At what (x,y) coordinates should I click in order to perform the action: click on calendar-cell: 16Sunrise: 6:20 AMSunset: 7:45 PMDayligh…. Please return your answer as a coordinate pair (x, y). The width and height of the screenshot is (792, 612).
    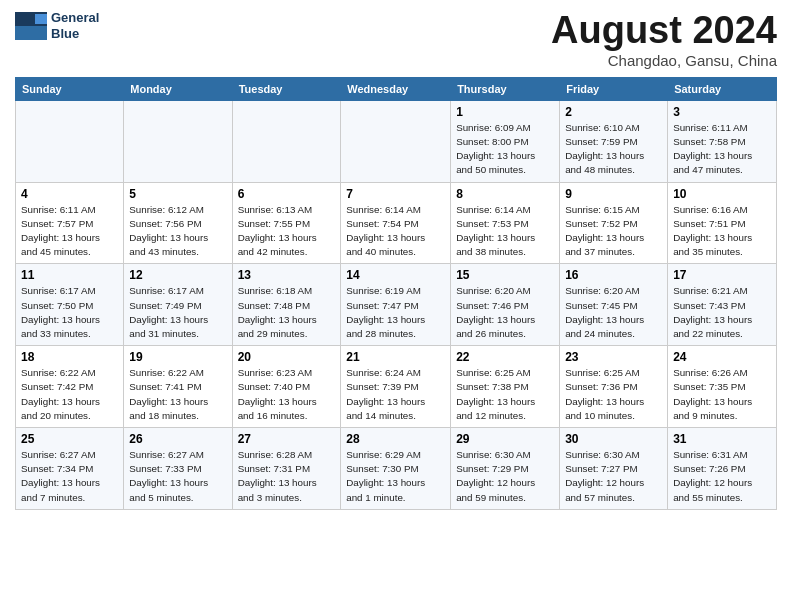
    Looking at the image, I should click on (614, 305).